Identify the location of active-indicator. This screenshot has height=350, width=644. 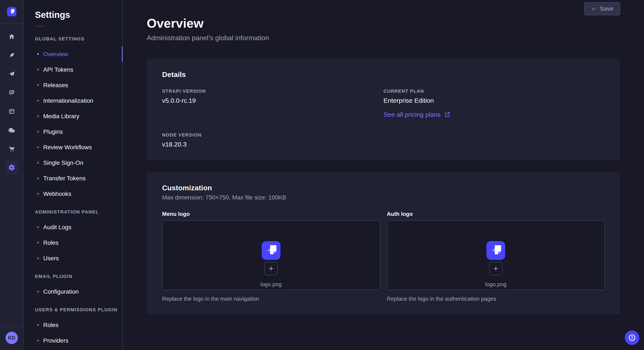
(122, 54).